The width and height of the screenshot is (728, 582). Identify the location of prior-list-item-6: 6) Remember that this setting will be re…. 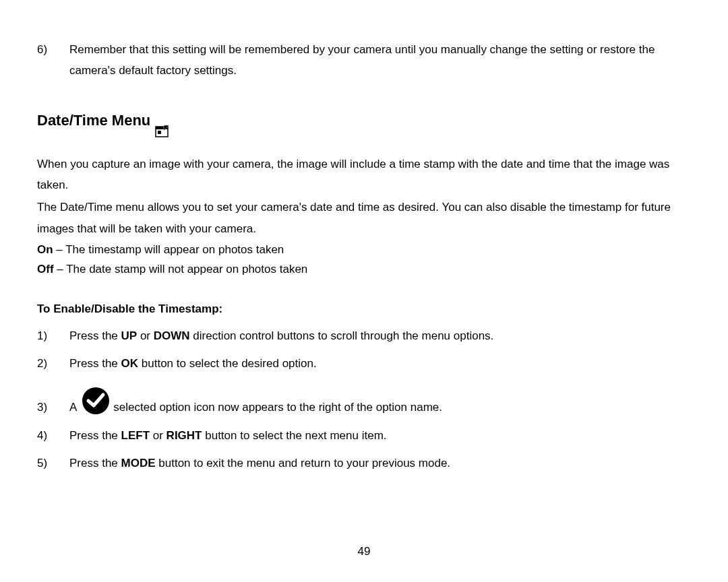
(364, 61).